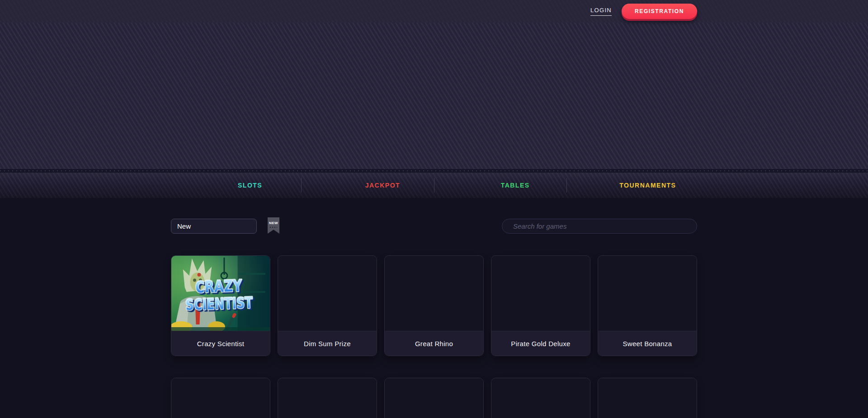 The image size is (868, 418). I want to click on topbar-inner: LOGIN REGISTRATION, so click(434, 11).